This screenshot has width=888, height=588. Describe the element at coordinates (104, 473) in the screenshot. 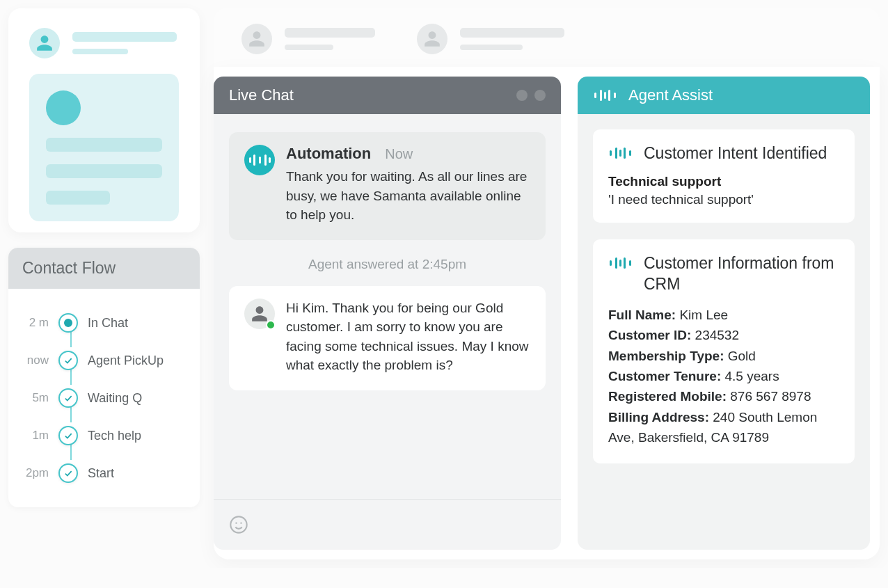

I see `flow-step: 2pm Start` at that location.